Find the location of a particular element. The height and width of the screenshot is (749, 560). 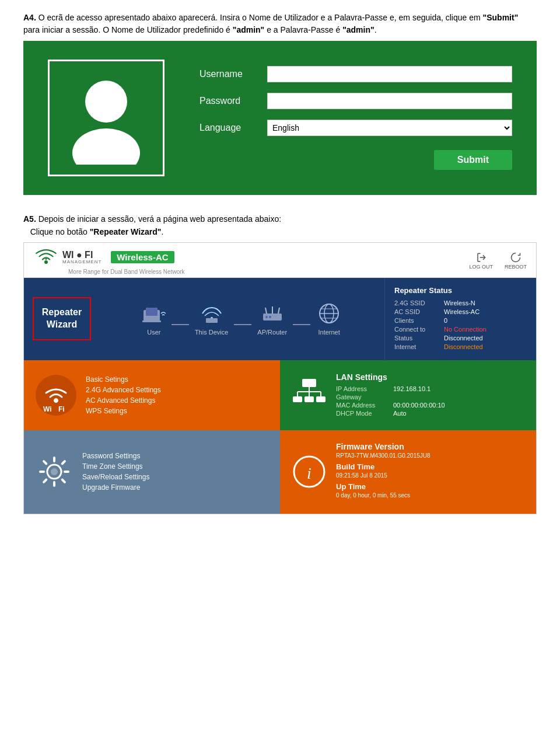

clients-value: 0 is located at coordinates (446, 320).